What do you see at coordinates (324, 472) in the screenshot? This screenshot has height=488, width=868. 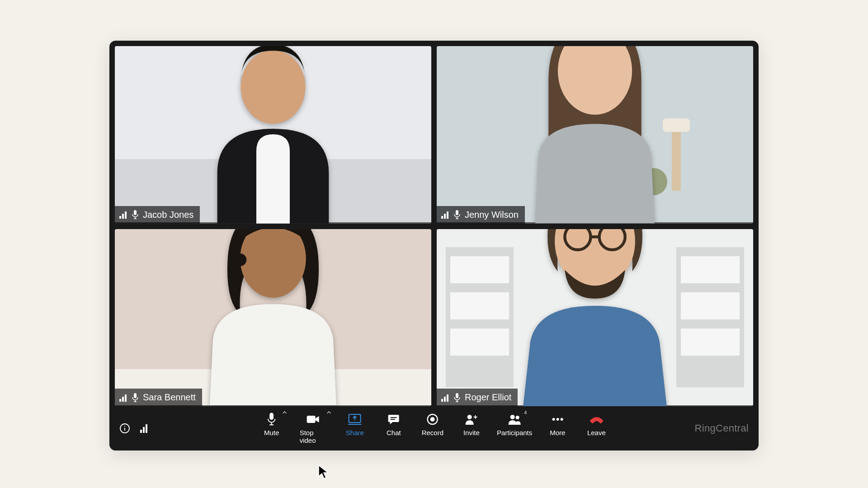 I see `cursor-icon` at bounding box center [324, 472].